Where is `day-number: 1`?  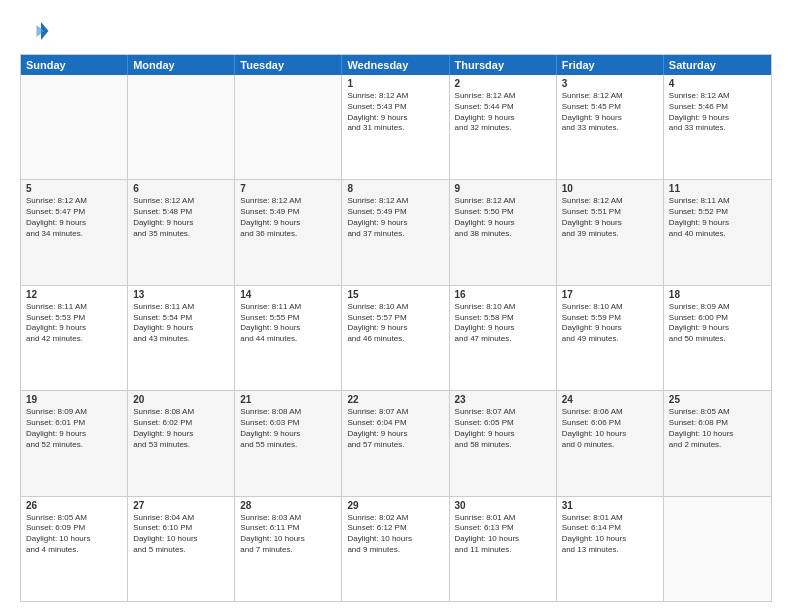
day-number: 1 is located at coordinates (395, 84).